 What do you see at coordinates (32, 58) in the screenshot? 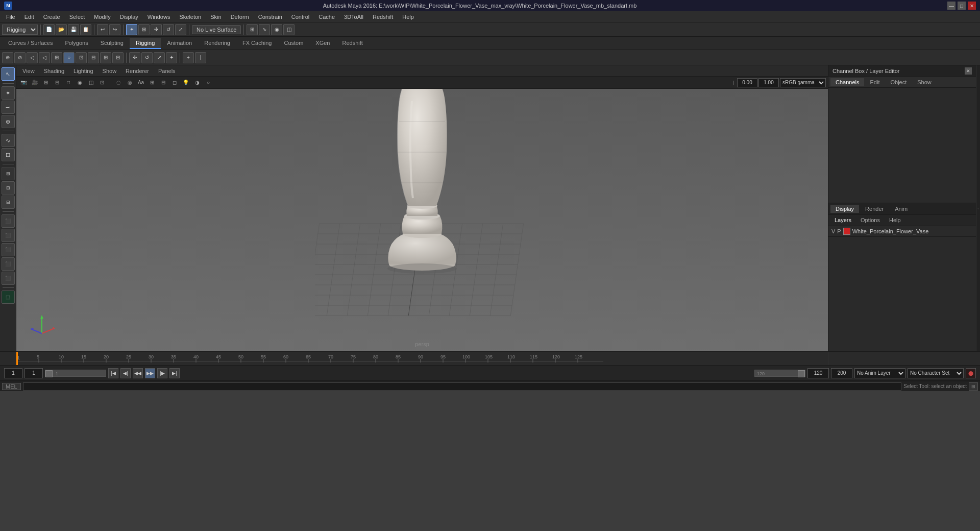
I see `paint-select-button: ◁` at bounding box center [32, 58].